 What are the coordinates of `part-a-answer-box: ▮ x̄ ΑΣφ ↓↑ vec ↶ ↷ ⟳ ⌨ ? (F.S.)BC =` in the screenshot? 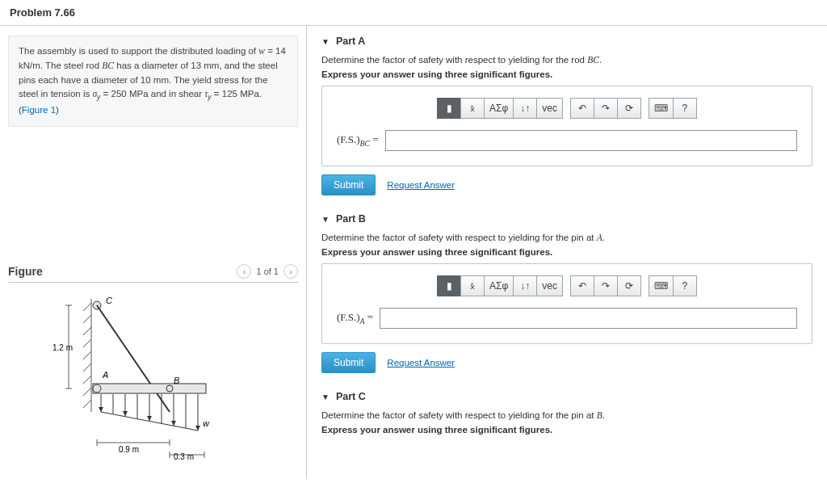 It's located at (567, 126).